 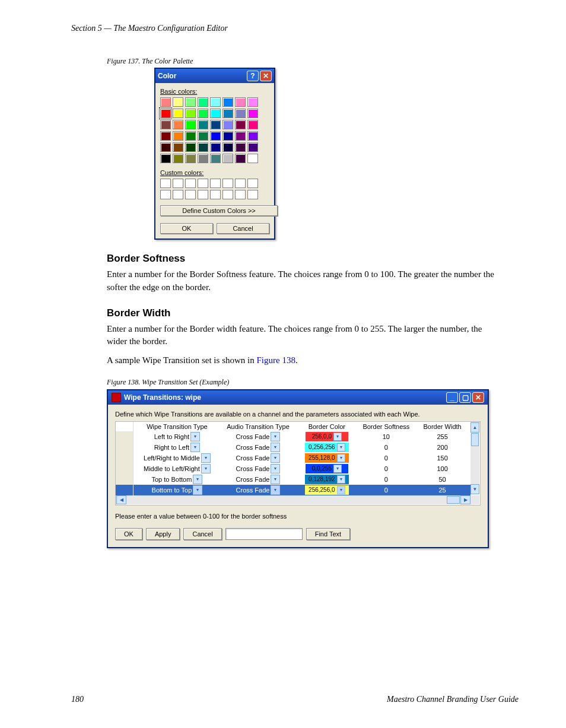 What do you see at coordinates (443, 490) in the screenshot?
I see `border-width-value: 25` at bounding box center [443, 490].